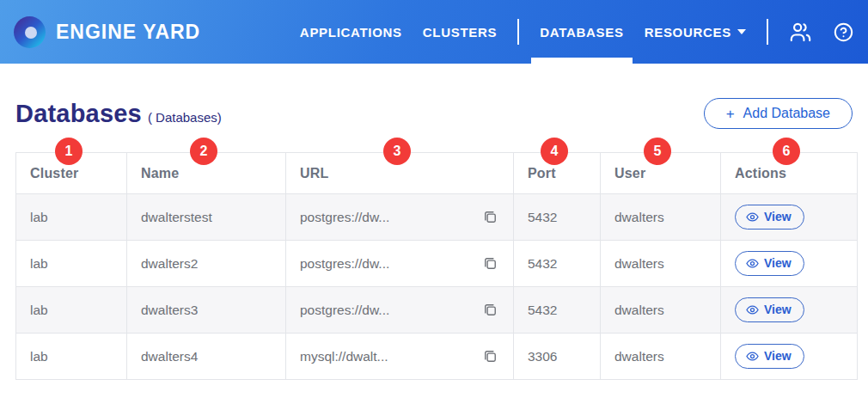 The height and width of the screenshot is (404, 868). Describe the element at coordinates (204, 151) in the screenshot. I see `column-badge-2: 2` at that location.